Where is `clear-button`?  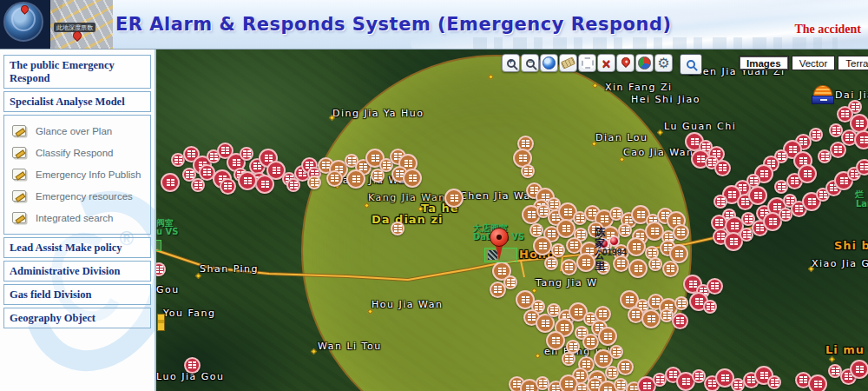 clear-button is located at coordinates (606, 63).